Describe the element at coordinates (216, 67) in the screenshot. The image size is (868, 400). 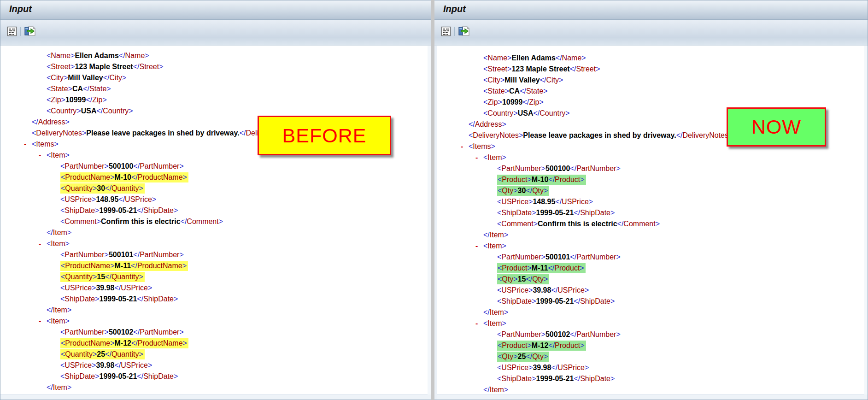
I see `xml-line: <Street>123 Maple Street</Street>` at that location.